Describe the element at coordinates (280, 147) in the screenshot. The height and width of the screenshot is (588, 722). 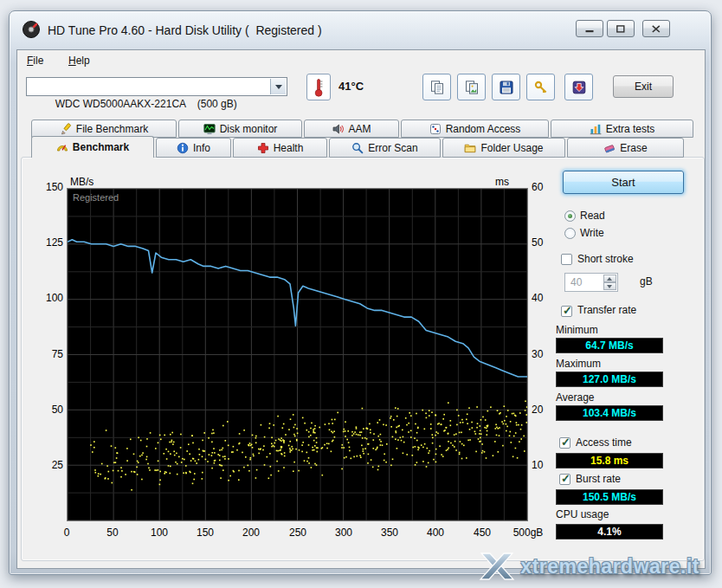
I see `tab-health: Health` at that location.